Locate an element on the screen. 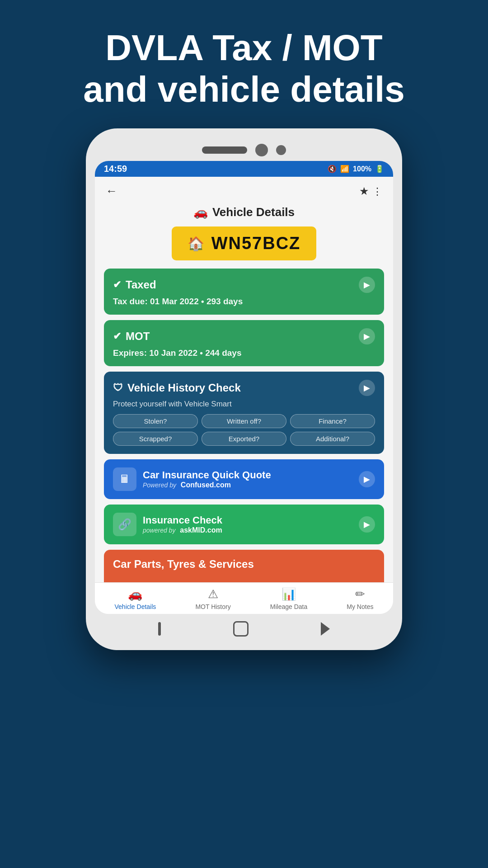  app-toolbar: ← ★ ⋮ is located at coordinates (244, 191).